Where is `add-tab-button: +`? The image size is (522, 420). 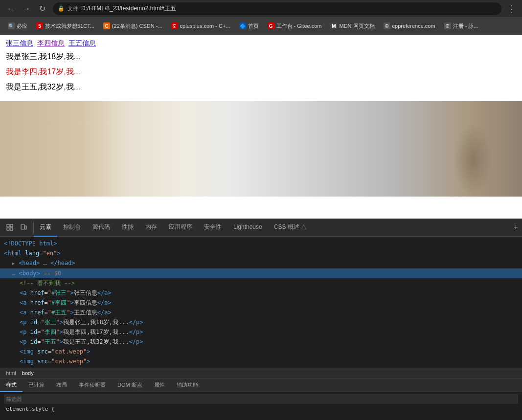 add-tab-button: + is located at coordinates (516, 227).